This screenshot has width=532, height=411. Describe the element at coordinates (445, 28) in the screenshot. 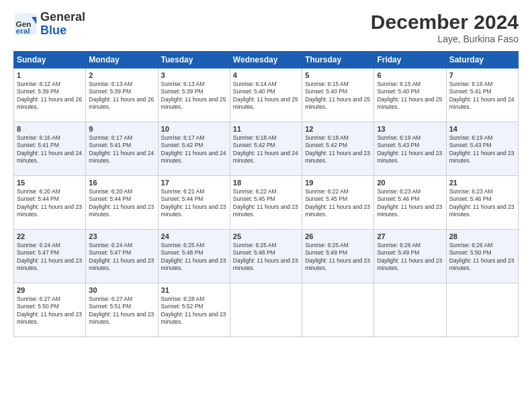

I see `title-section: December 2024 Laye, Burkina Faso` at that location.